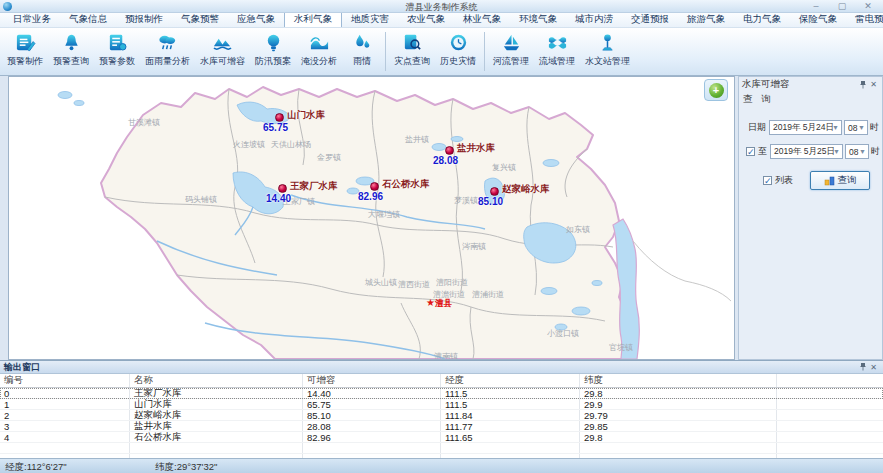 The height and width of the screenshot is (473, 883). Describe the element at coordinates (563, 334) in the screenshot. I see `town-label: 小渡口镇` at that location.